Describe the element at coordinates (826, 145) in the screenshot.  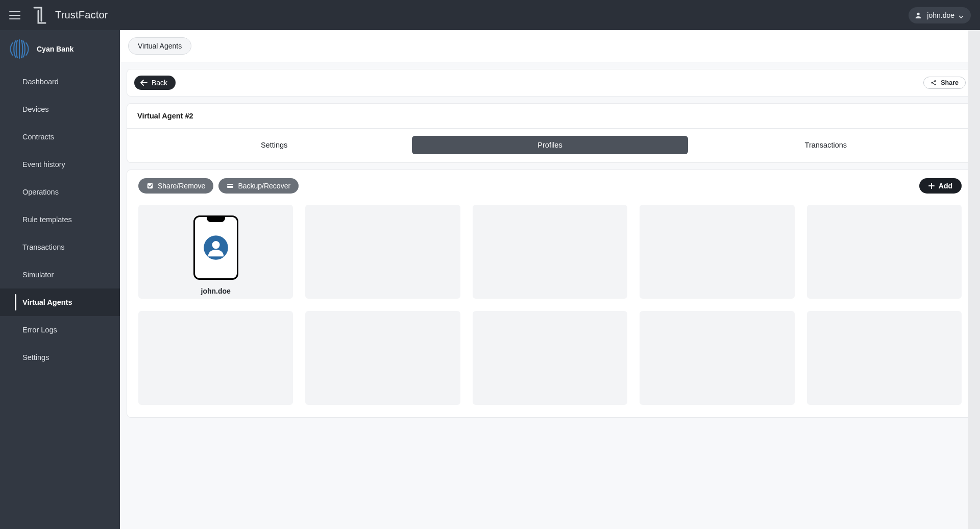
I see `tab-transactions: Transactions` at that location.